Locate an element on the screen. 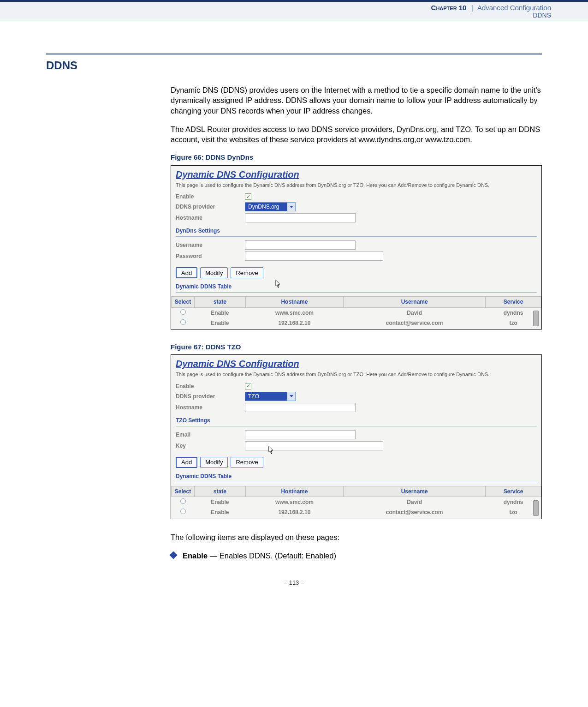  items-intro: The following items are displayed on the… is located at coordinates (356, 537).